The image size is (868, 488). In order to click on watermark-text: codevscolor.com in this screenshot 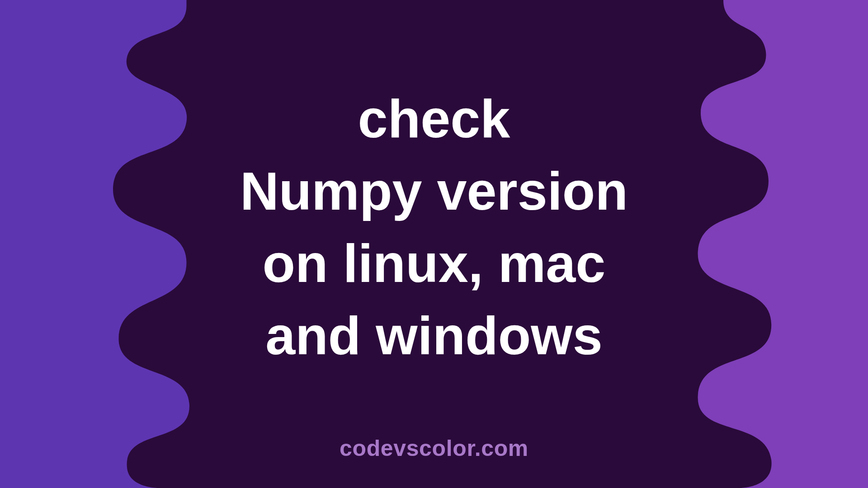, I will do `click(434, 448)`.